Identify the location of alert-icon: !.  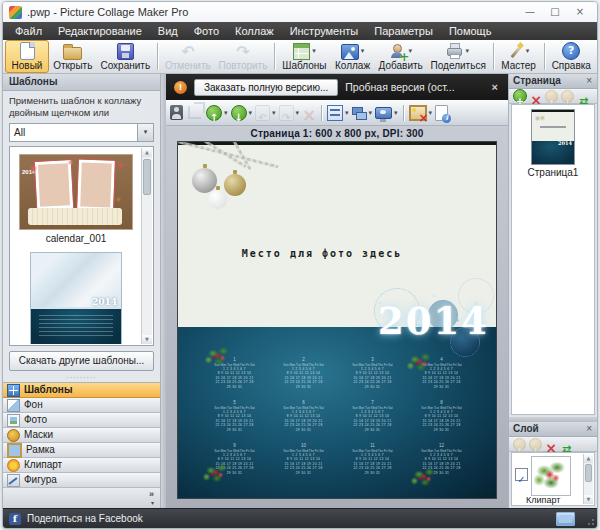
(180, 88).